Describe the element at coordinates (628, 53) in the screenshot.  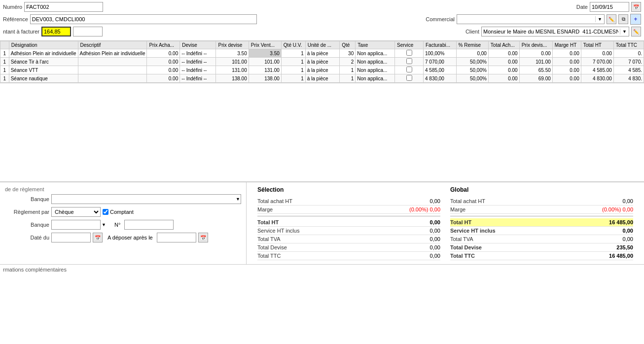
I see `row1-total-ttc: 0.` at that location.